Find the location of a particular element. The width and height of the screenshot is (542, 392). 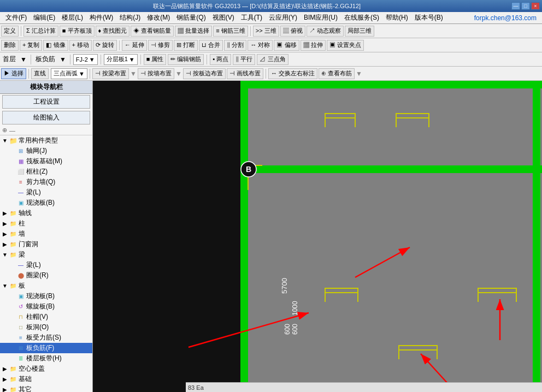

mirror-button: ◧ 镜像 is located at coordinates (56, 45).